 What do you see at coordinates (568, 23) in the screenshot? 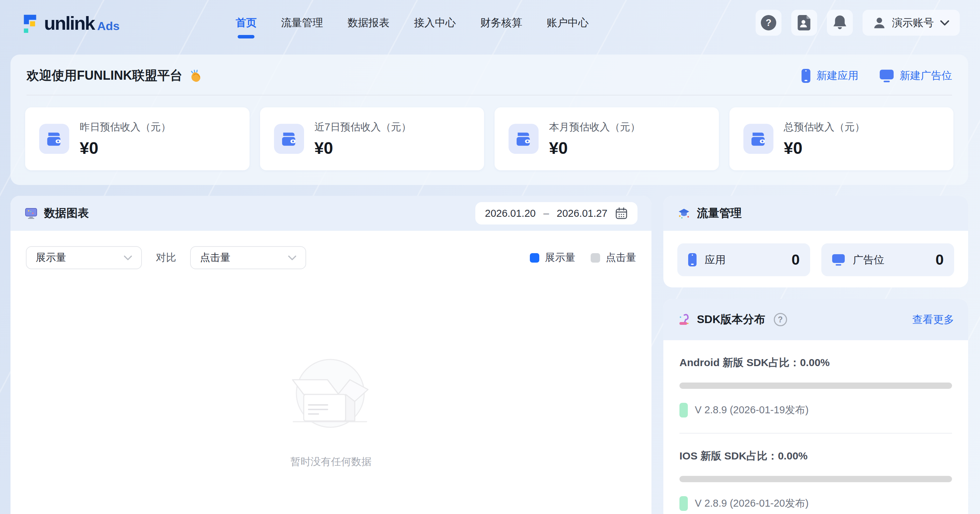
I see `nav-item-account: 账户中心` at bounding box center [568, 23].